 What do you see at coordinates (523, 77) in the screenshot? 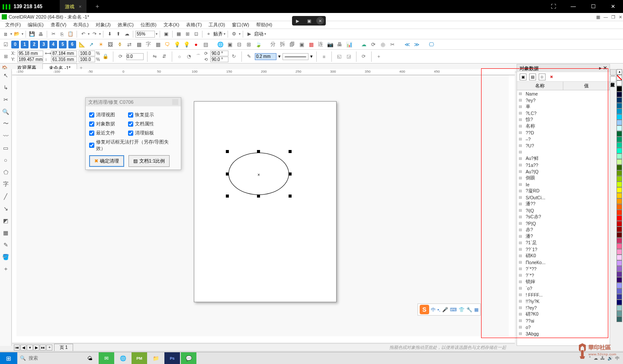
I see `docker-view1-icon: ▣` at bounding box center [523, 77].